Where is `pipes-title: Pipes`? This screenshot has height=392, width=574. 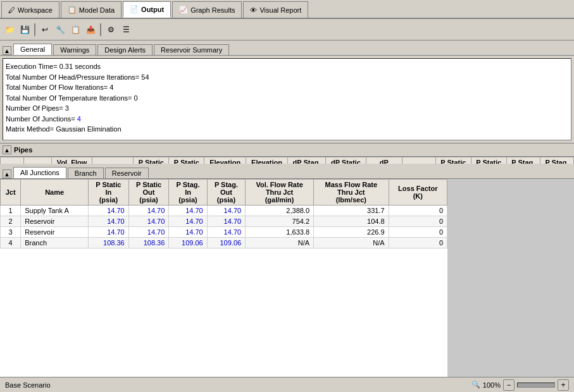
pipes-title: Pipes is located at coordinates (23, 150).